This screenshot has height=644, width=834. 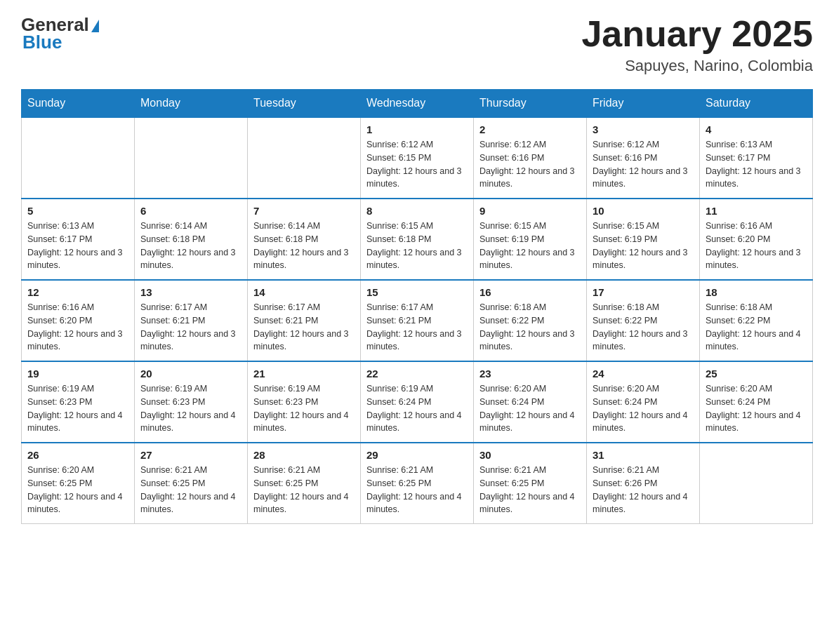 I want to click on day-number: 15, so click(x=417, y=292).